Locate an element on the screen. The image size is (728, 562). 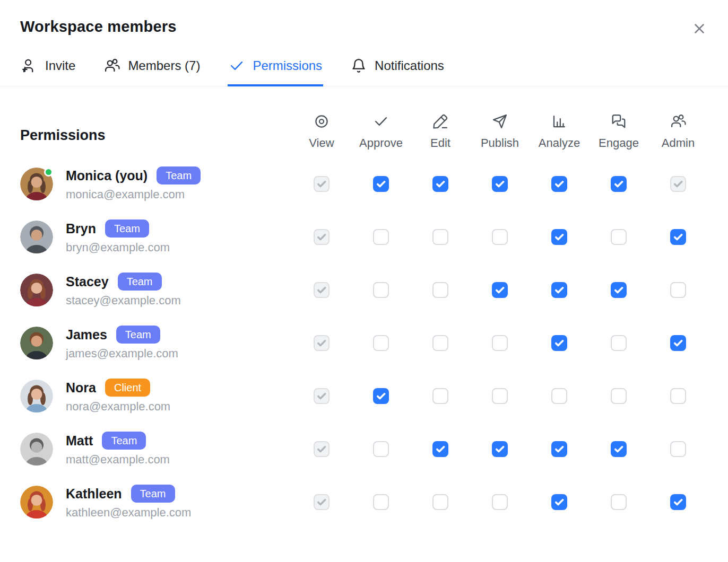
avatar-image is located at coordinates (37, 237).